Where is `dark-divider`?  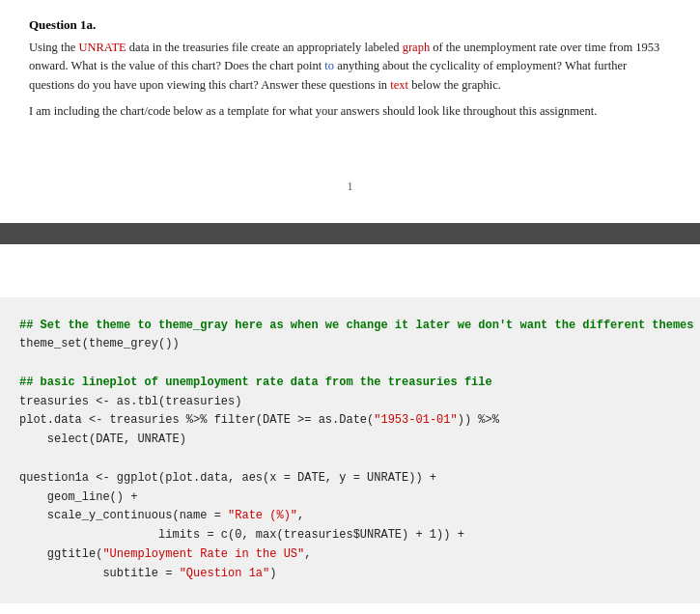
dark-divider is located at coordinates (350, 234).